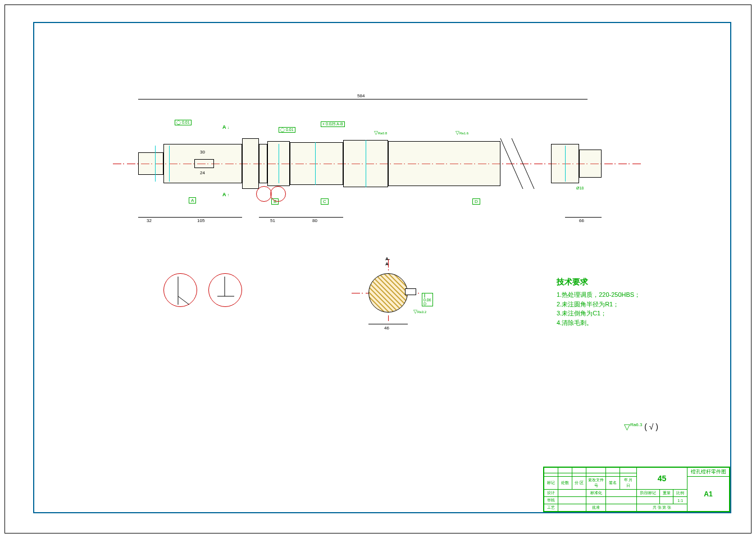 The height and width of the screenshot is (538, 756). Describe the element at coordinates (361, 96) in the screenshot. I see `dim-total-text: 584` at that location.